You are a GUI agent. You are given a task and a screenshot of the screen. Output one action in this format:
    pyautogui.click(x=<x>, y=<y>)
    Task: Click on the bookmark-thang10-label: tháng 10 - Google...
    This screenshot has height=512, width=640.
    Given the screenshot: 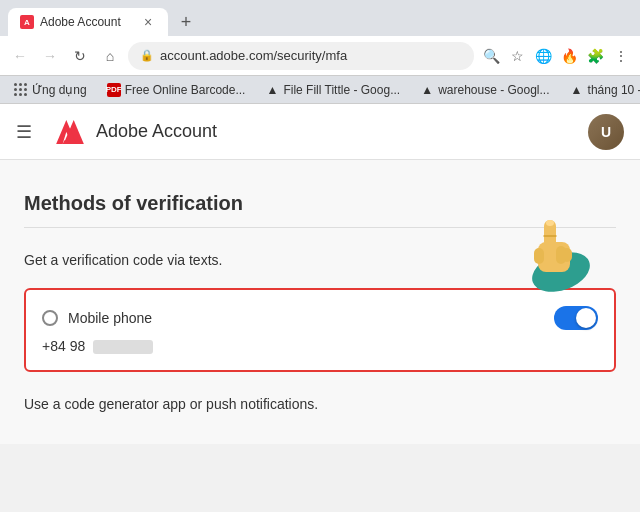 What is the action you would take?
    pyautogui.click(x=614, y=90)
    